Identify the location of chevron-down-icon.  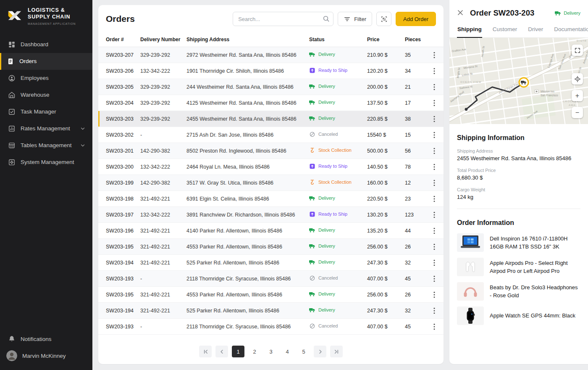
(83, 145).